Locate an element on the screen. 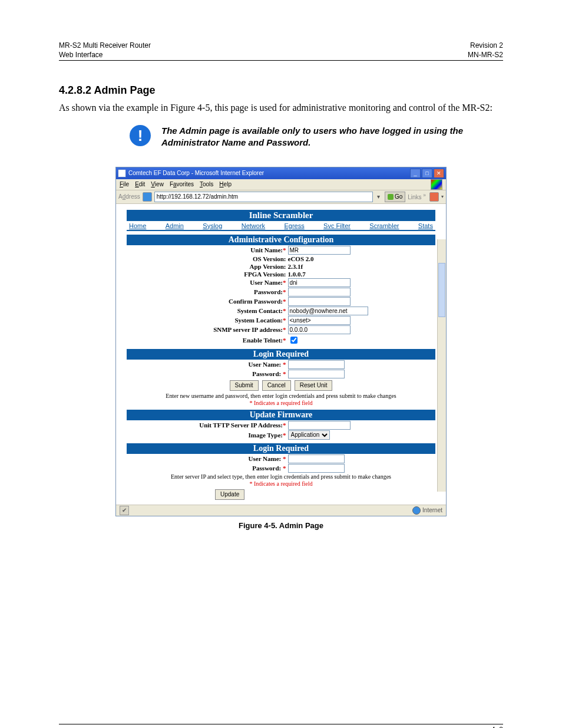 This screenshot has width=562, height=728. fw-note: Enter server IP and select type, then en… is located at coordinates (281, 476).